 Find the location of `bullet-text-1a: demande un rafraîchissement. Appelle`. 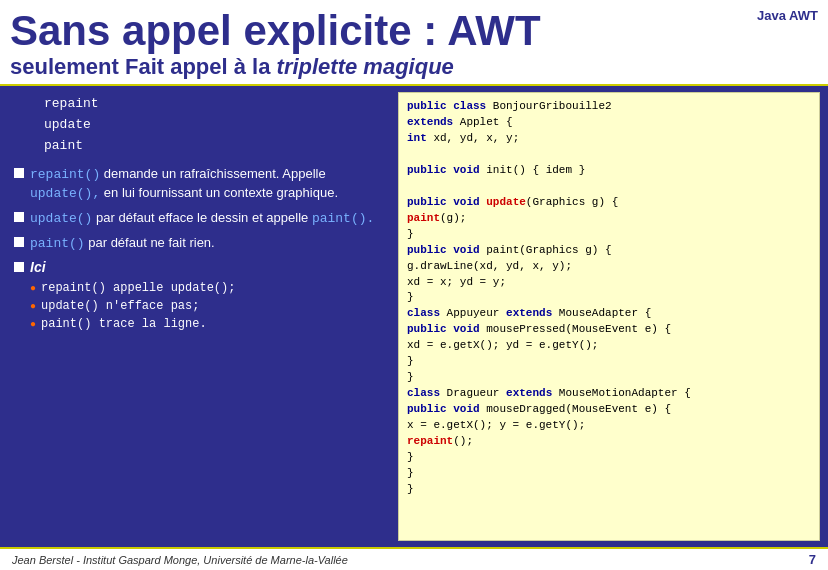

bullet-text-1a: demande un rafraîchissement. Appelle is located at coordinates (215, 174).